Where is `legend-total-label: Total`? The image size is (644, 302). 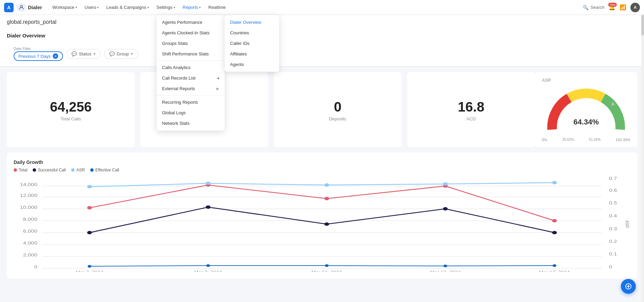
legend-total-label: Total is located at coordinates (23, 170).